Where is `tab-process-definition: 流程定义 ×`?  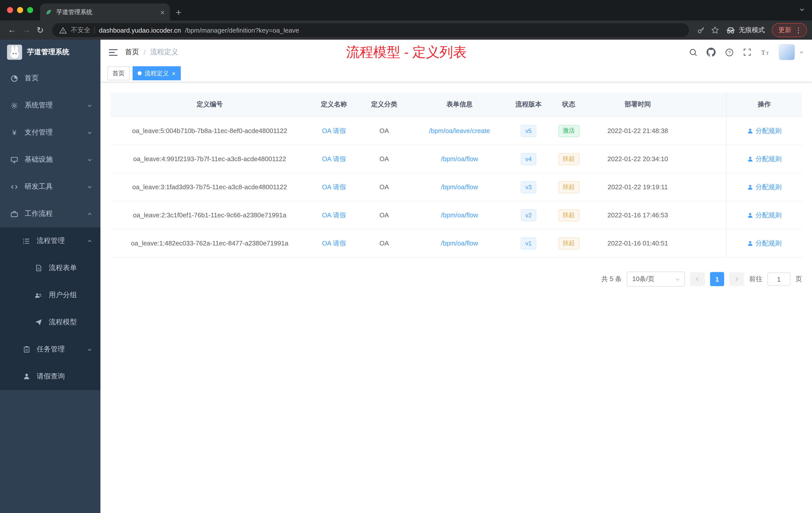
tab-process-definition: 流程定义 × is located at coordinates (156, 73).